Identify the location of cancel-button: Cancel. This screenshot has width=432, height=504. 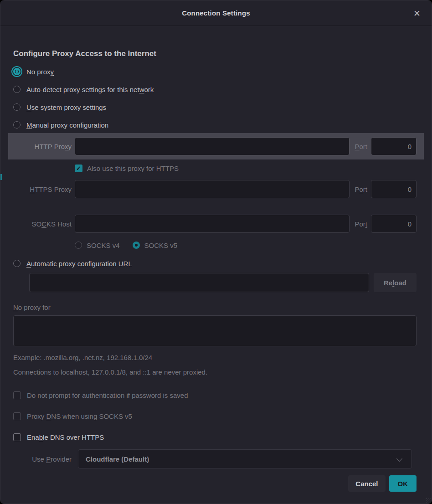
(366, 483).